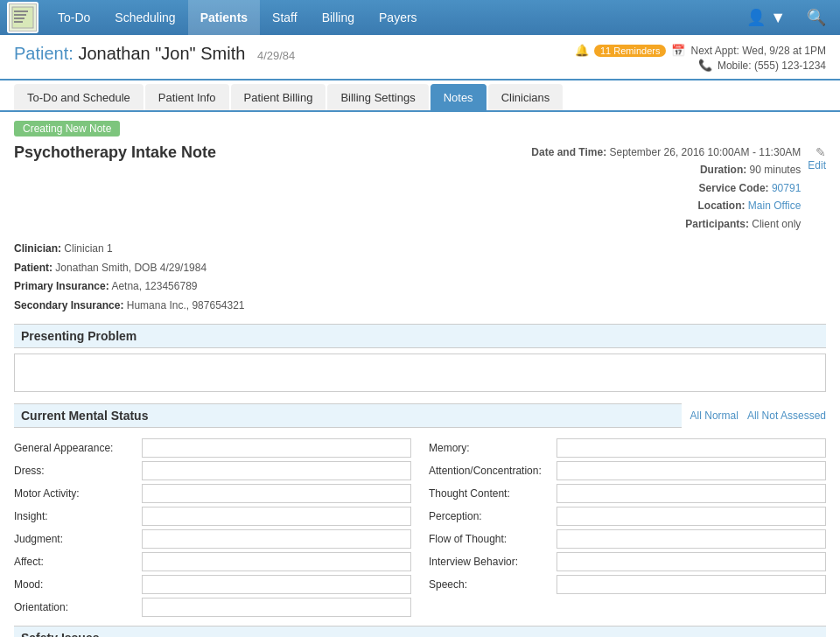 The image size is (840, 637). I want to click on user-menu-button: 👤 ▼, so click(766, 18).